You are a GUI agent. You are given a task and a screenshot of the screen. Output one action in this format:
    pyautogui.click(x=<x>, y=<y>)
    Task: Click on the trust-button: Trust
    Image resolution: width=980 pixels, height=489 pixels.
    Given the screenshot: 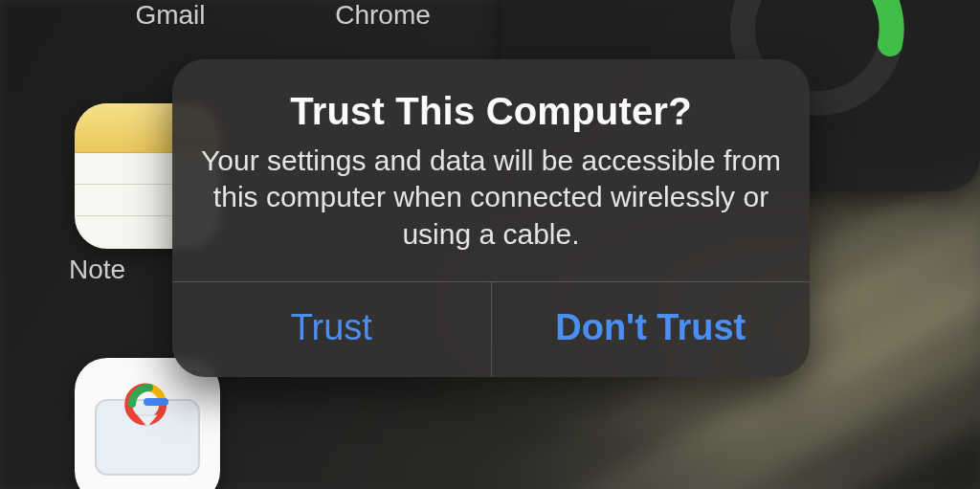 What is the action you would take?
    pyautogui.click(x=331, y=329)
    